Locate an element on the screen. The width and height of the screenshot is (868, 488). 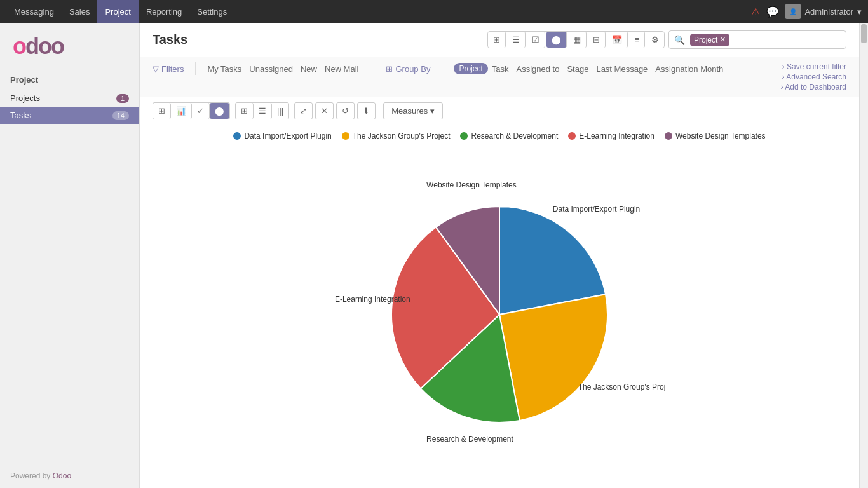
pivot-view-btn: ⬤ is located at coordinates (557, 39).